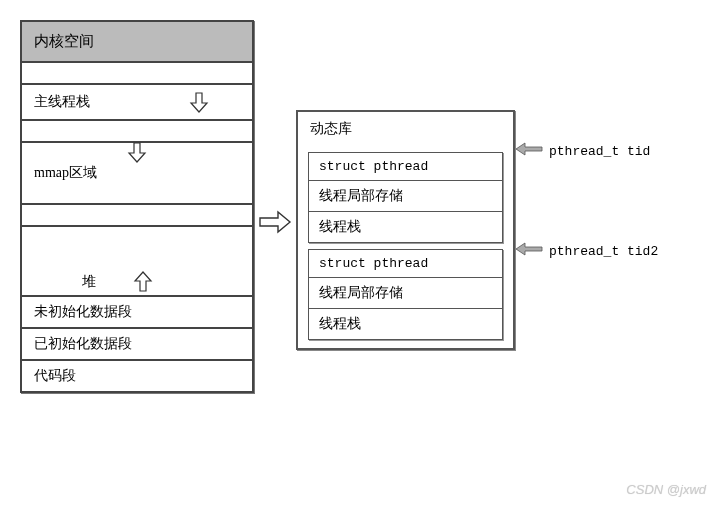 The width and height of the screenshot is (716, 505). I want to click on data-segment-label: 已初始化数据段, so click(83, 344).